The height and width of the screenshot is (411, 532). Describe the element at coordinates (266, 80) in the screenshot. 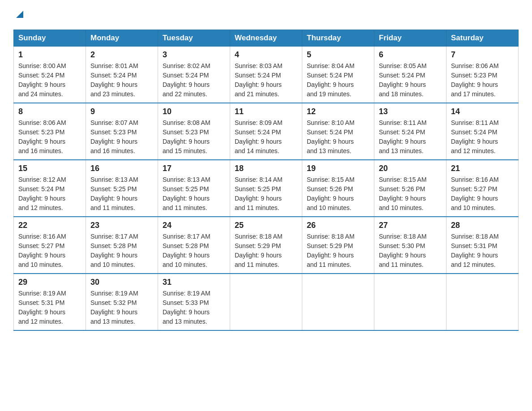

I see `day-info: Sunrise: 8:03 AMSunset: 5:24 PMDaylight:…` at that location.